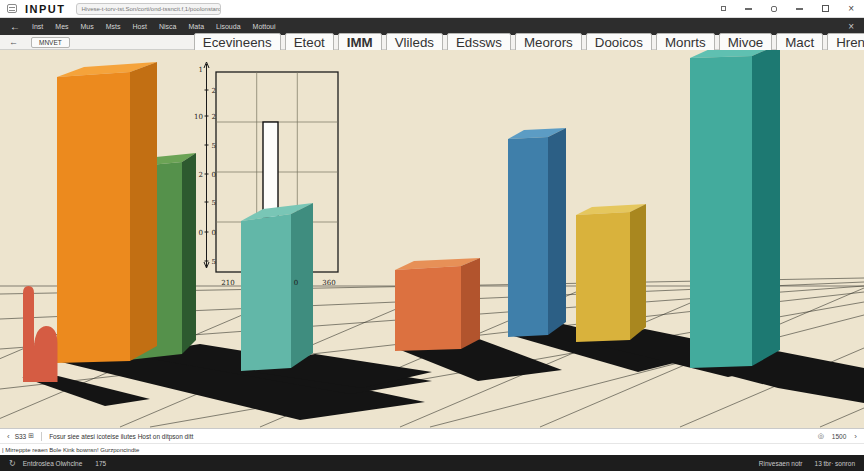 The height and width of the screenshot is (471, 864). Describe the element at coordinates (479, 42) in the screenshot. I see `toolbar-button-4: Edssws` at that location.